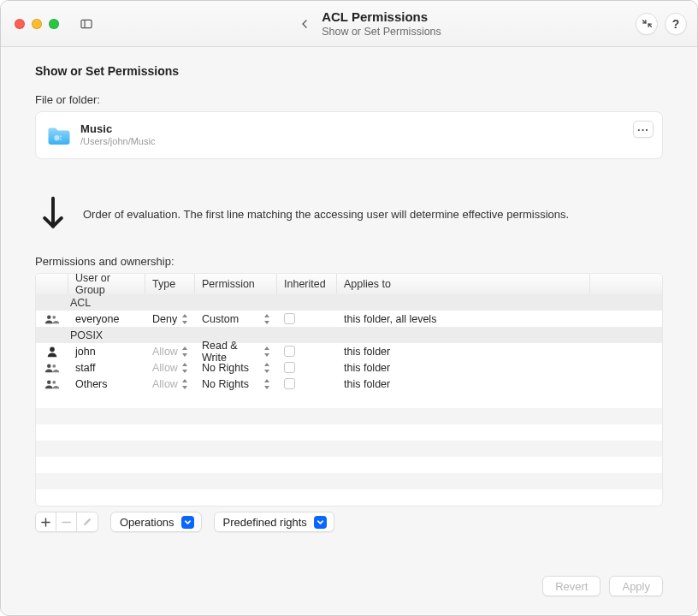  Describe the element at coordinates (349, 99) in the screenshot. I see `file-field-label: File or folder:` at that location.